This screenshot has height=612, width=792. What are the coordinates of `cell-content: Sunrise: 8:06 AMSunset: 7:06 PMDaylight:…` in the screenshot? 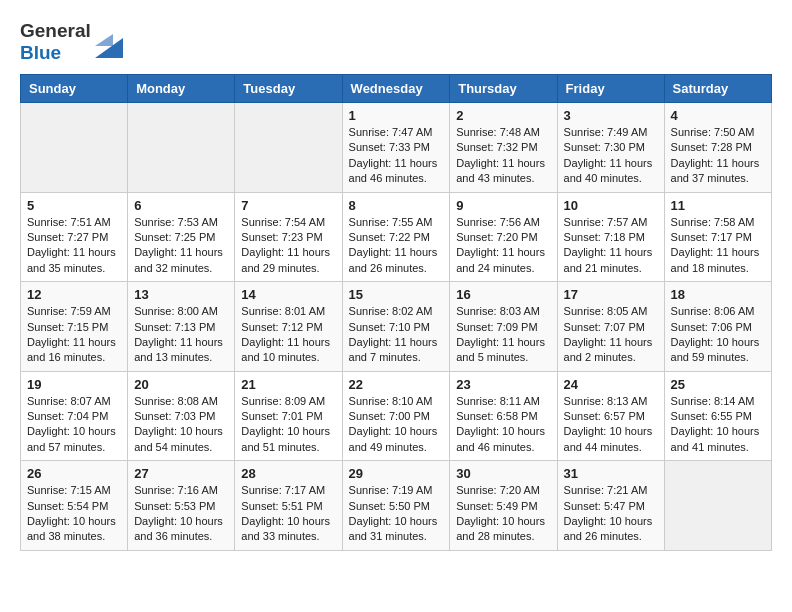 It's located at (718, 335).